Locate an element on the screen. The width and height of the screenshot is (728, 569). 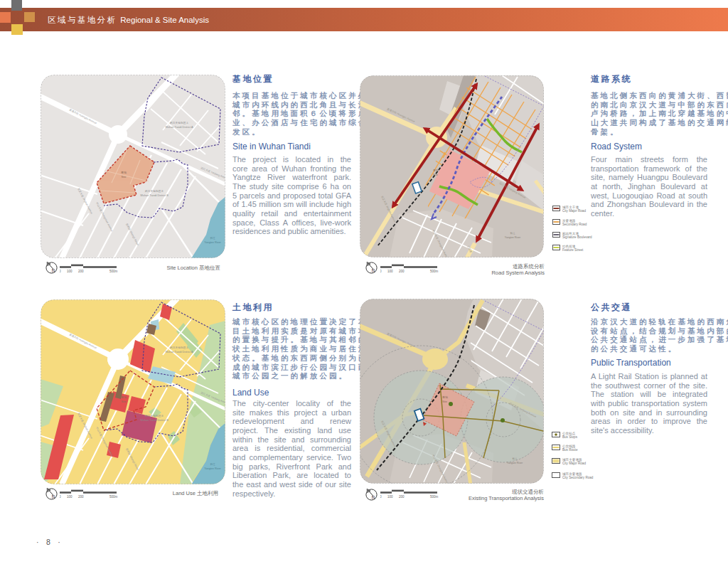
svg-text: Secondary Road is located at coordinates (574, 225).